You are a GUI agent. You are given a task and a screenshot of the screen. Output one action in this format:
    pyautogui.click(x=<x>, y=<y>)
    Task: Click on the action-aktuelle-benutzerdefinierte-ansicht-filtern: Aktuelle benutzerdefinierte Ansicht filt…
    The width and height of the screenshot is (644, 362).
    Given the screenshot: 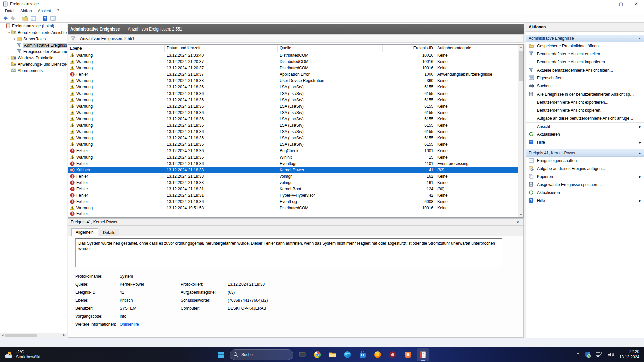 What is the action you would take?
    pyautogui.click(x=585, y=70)
    